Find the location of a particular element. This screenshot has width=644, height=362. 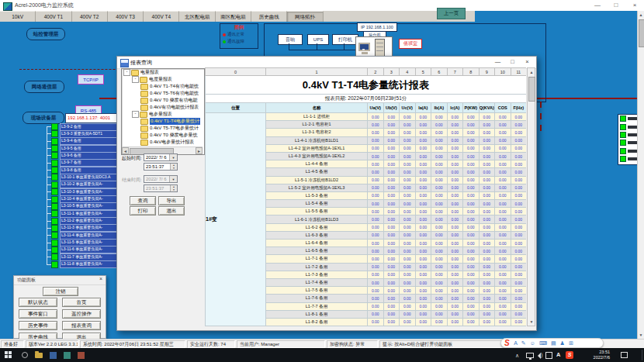

dialog-maximize-button: □ is located at coordinates (512, 62).